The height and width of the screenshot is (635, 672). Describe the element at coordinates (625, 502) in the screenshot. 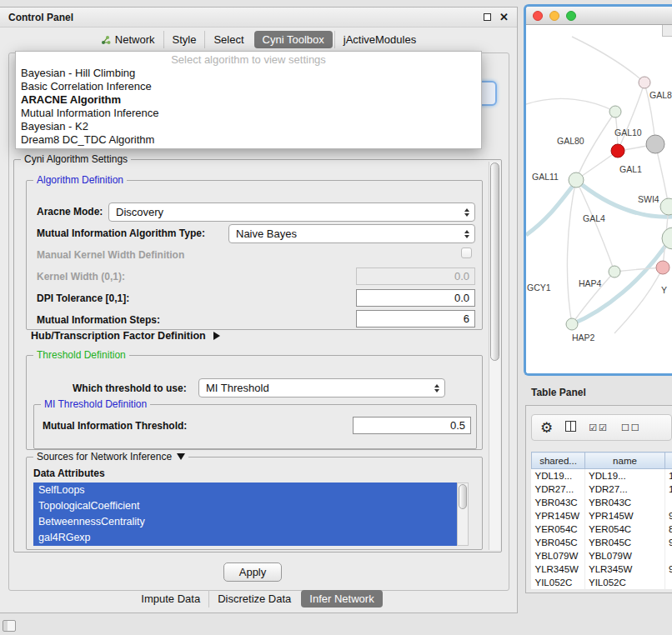

I see `cell: YBR043C` at that location.